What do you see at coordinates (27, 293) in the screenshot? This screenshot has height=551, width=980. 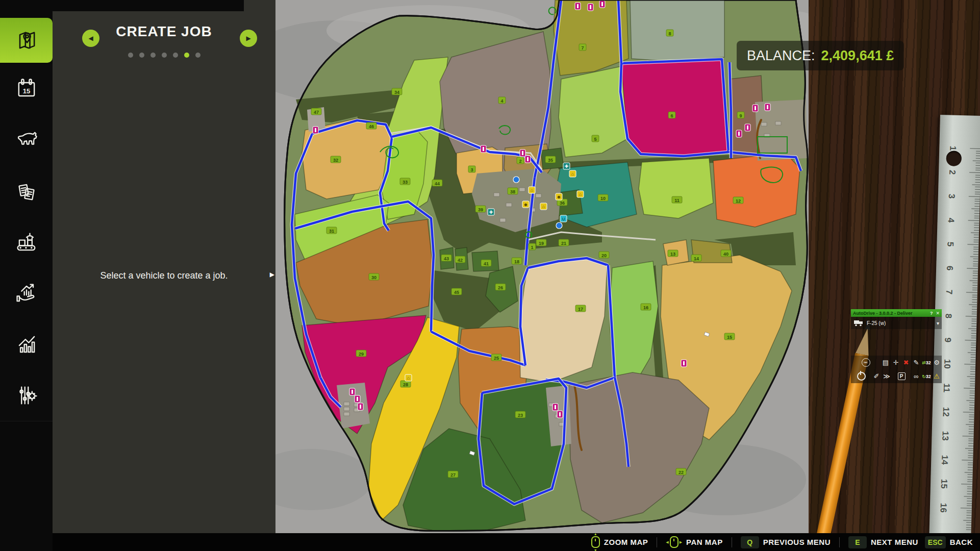 I see `finances-icon` at bounding box center [27, 293].